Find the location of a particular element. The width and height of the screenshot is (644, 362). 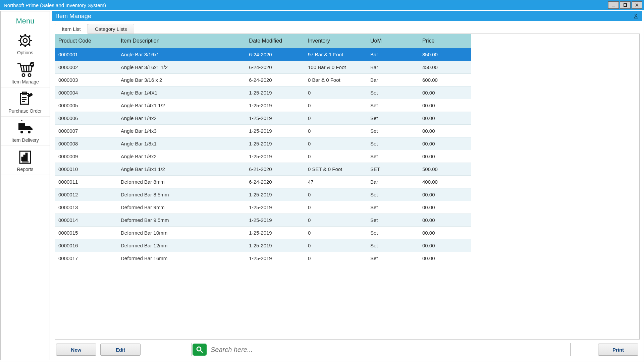

tabstrip: Item List Category Lists is located at coordinates (347, 29).